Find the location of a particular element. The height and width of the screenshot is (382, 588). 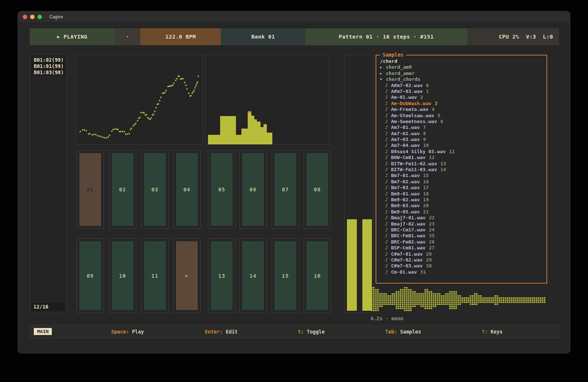

step-counter: 12/16 is located at coordinates (49, 307).